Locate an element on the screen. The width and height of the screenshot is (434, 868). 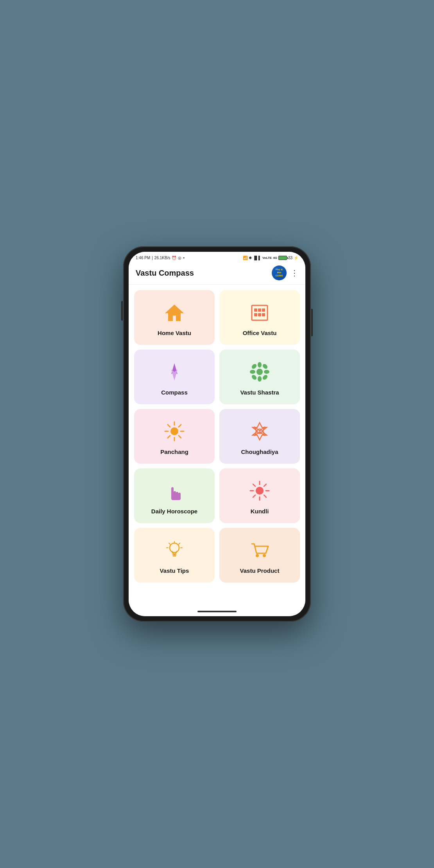
vastu-product-icon is located at coordinates (260, 550).